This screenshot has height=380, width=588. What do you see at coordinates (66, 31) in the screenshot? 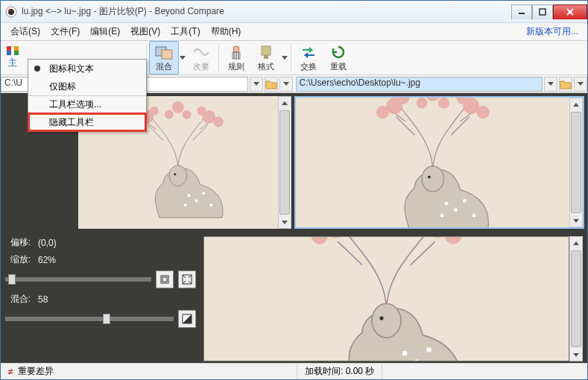
I see `menu-file: 文件(F)` at bounding box center [66, 31].